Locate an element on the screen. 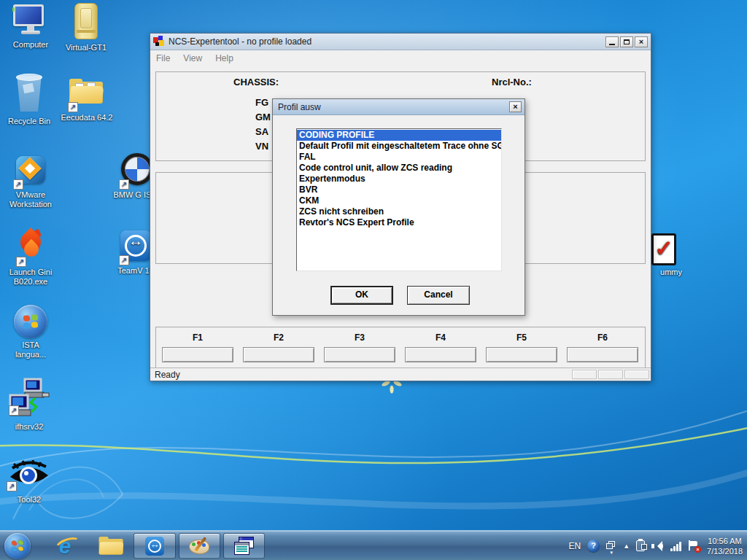  icon-label: ISTA langua... is located at coordinates (31, 350).